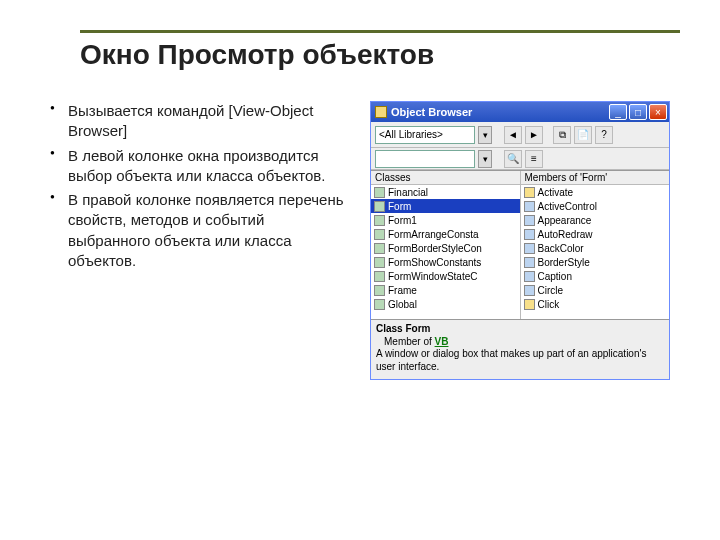 The height and width of the screenshot is (540, 720). What do you see at coordinates (425, 135) in the screenshot?
I see `library-combo: <All Libraries>` at bounding box center [425, 135].